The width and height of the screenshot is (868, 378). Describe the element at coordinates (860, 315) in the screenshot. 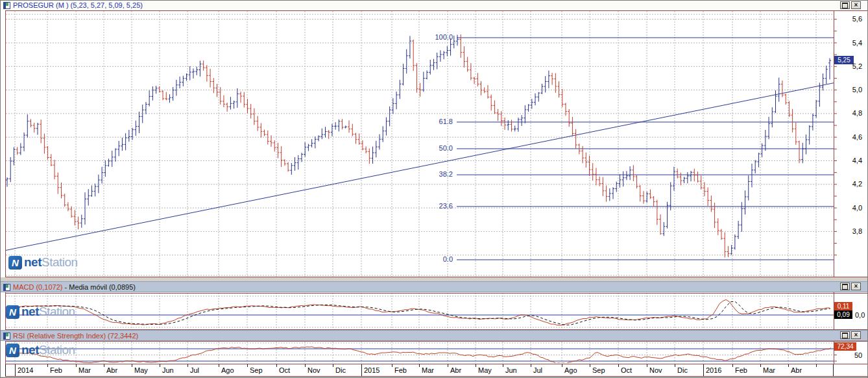

I see `macd-zero-label: 0,0` at that location.